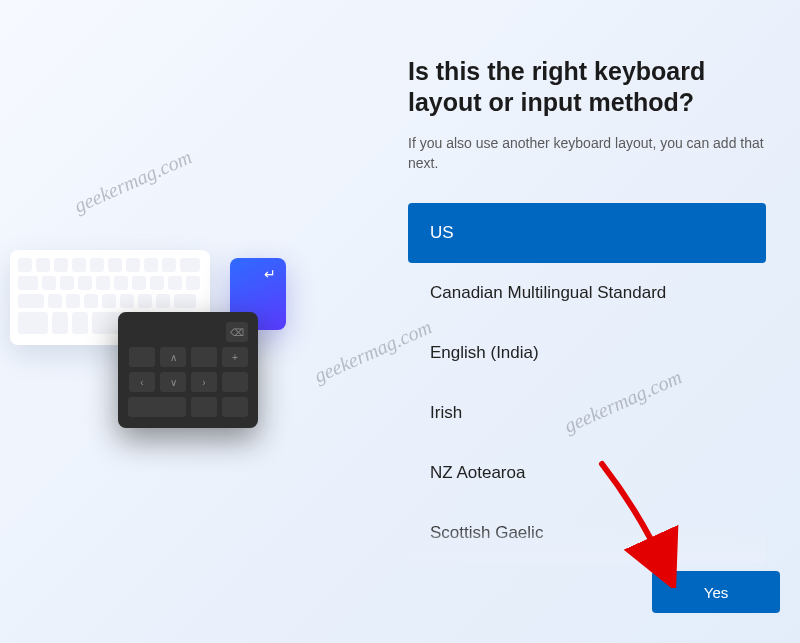 The height and width of the screenshot is (643, 800). Describe the element at coordinates (587, 413) in the screenshot. I see `layout-option-irish: Irish` at that location.